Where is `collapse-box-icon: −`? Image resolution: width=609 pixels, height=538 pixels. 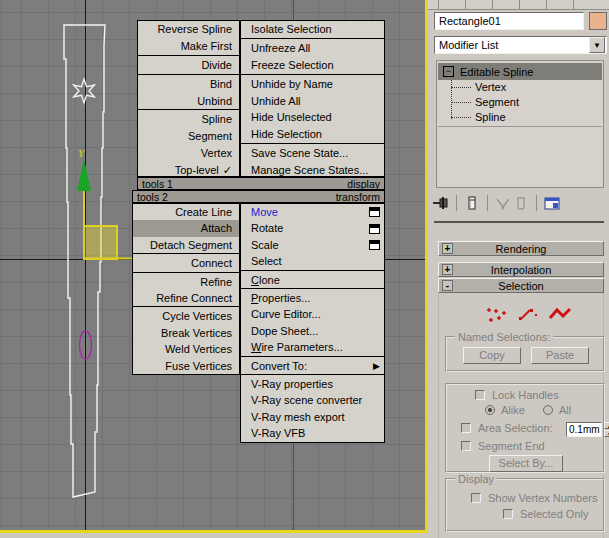
collapse-box-icon: − is located at coordinates (448, 72).